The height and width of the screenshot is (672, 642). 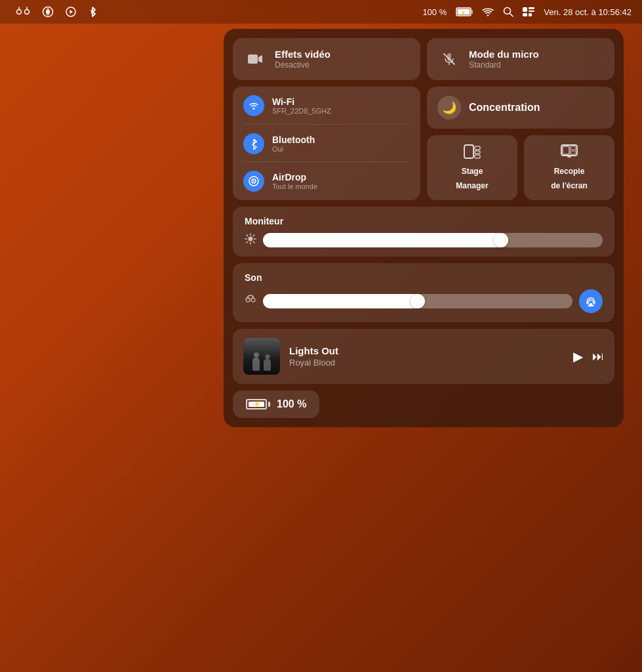 What do you see at coordinates (303, 54) in the screenshot?
I see `effets-video-title: Effets vidéo` at bounding box center [303, 54].